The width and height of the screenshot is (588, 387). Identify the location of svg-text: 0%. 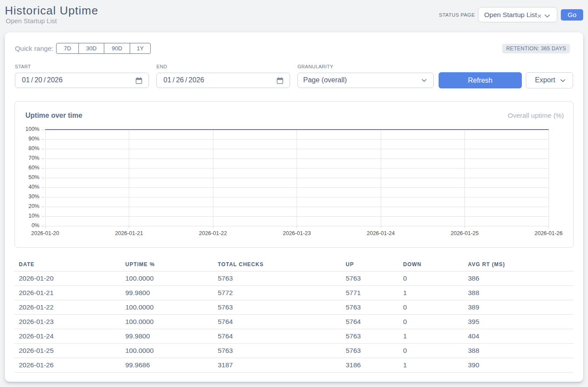
(35, 225).